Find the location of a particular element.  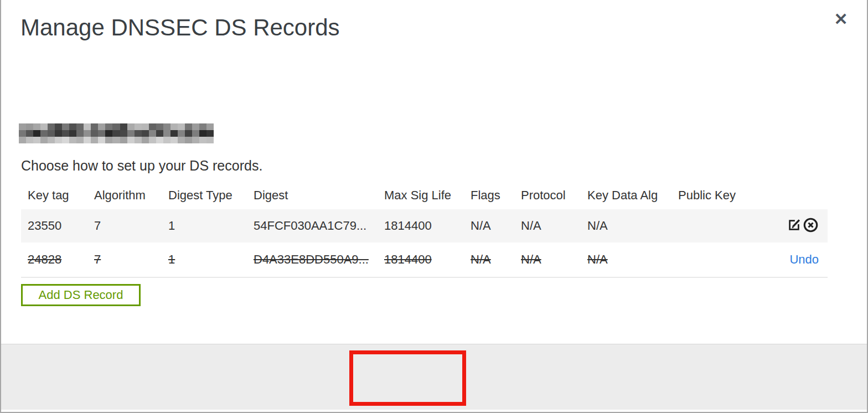

add-ds-record-button: Add DS Record is located at coordinates (81, 295).